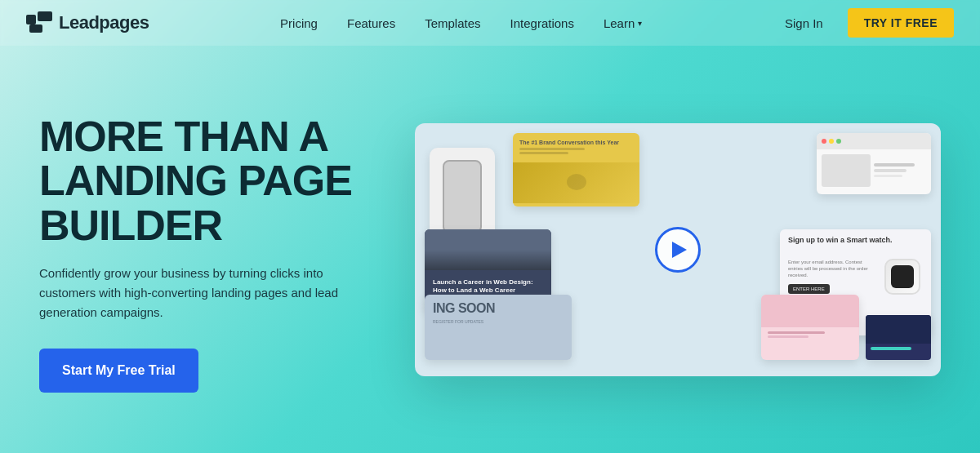 The image size is (980, 453). Describe the element at coordinates (898, 338) in the screenshot. I see `dark-blue-template-card` at that location.